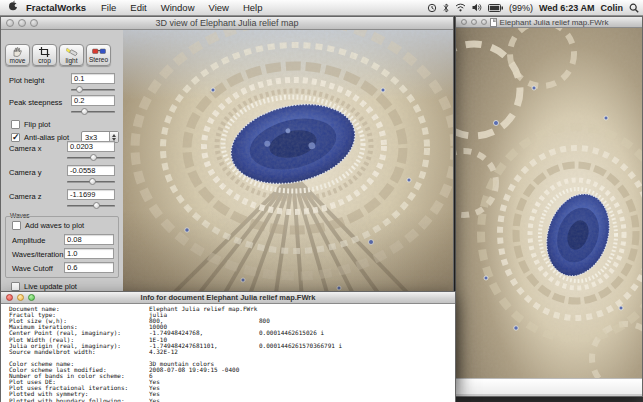 This screenshot has height=402, width=643. I want to click on stereo-glasses-icon, so click(99, 52).